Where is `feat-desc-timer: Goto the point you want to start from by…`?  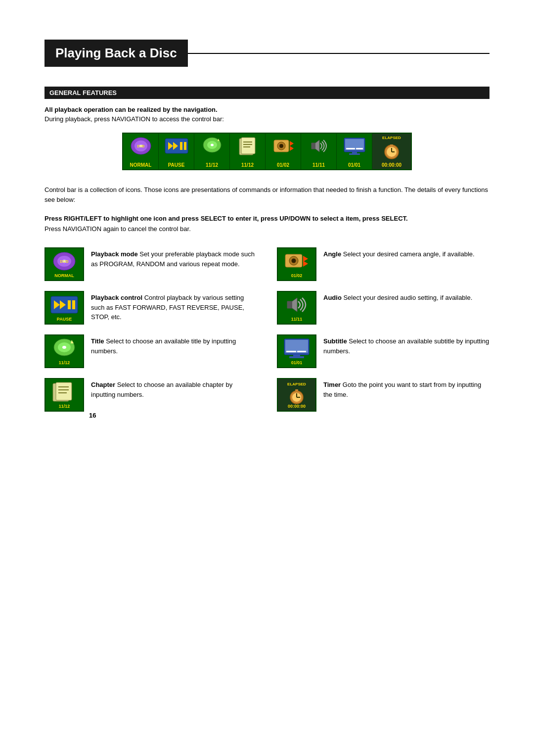
feat-desc-timer: Goto the point you want to start from by… is located at coordinates (402, 390).